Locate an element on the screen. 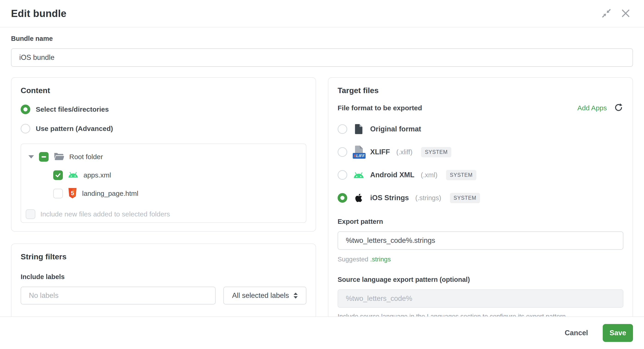 This screenshot has height=349, width=644. file-tree: Root folder is located at coordinates (164, 183).